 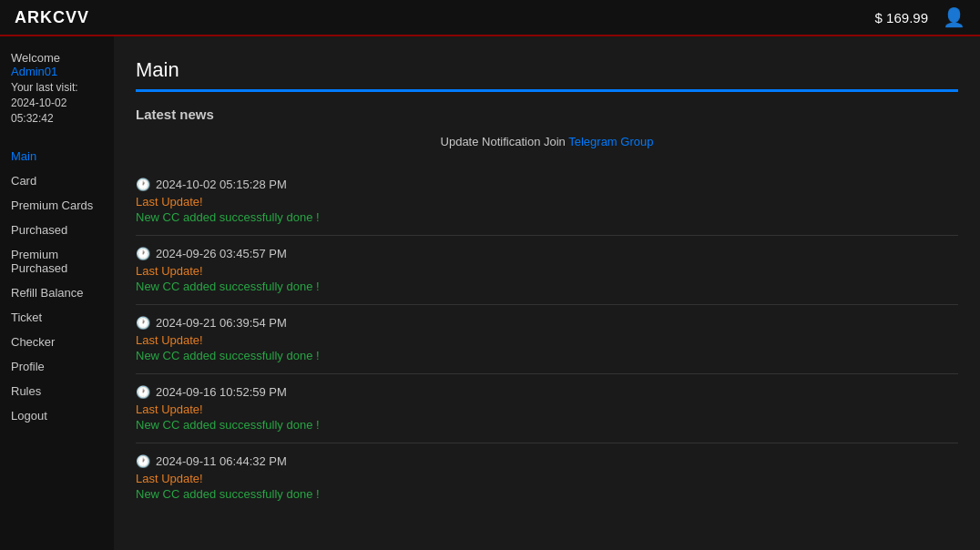 What do you see at coordinates (920, 17) in the screenshot?
I see `navbar-right: $ 169.99 👤` at bounding box center [920, 17].